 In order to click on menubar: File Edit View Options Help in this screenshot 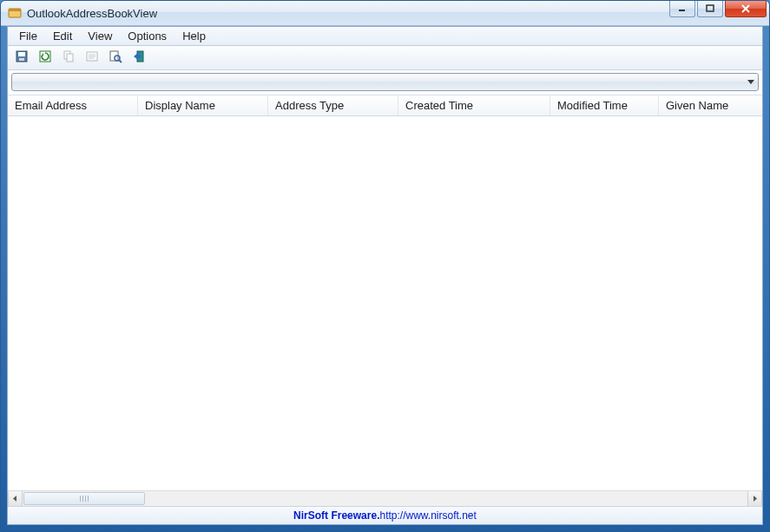, I will do `click(385, 36)`.